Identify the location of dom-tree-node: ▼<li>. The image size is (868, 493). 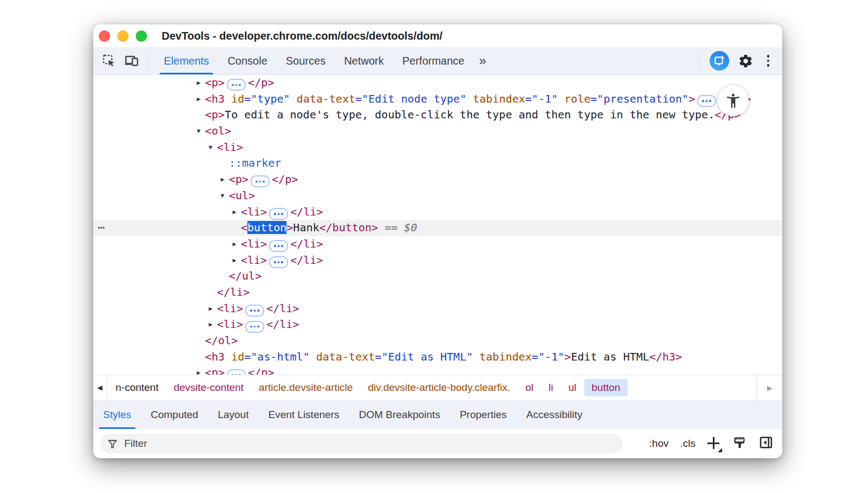
(438, 148).